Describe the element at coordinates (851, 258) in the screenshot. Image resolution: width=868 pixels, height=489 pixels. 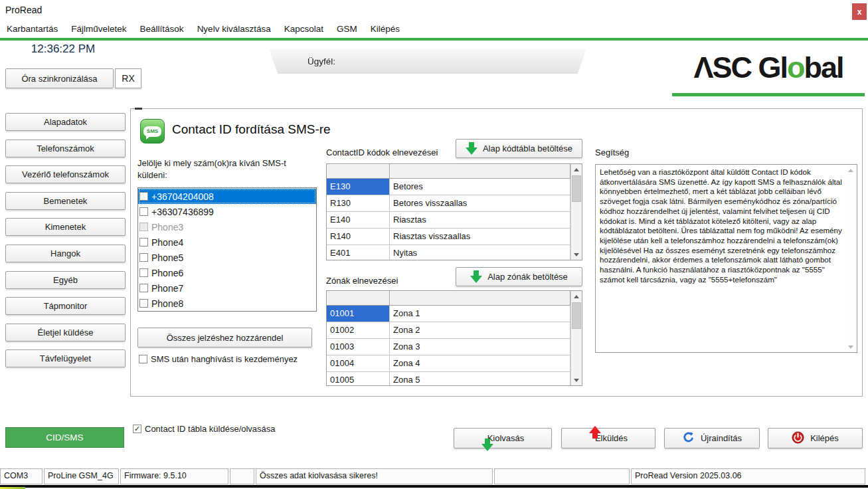
I see `help-scrollbar` at that location.